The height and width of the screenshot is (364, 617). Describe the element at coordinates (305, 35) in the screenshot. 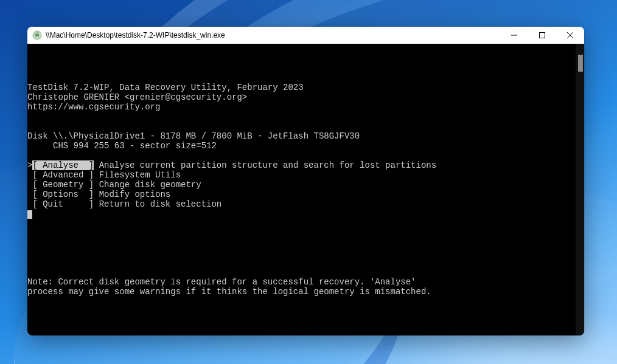

I see `titlebar: \\Mac\Home\Desktop\testdisk-7.2-WIP\test…` at that location.